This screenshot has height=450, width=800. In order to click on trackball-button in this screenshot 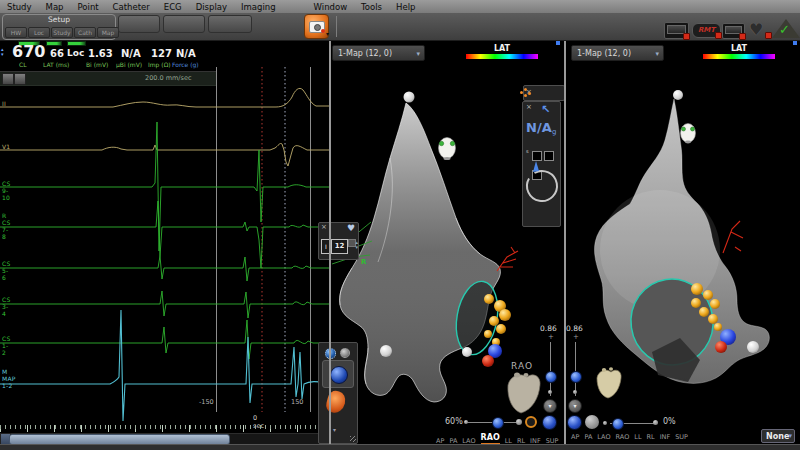, I will do `click(338, 374)`.